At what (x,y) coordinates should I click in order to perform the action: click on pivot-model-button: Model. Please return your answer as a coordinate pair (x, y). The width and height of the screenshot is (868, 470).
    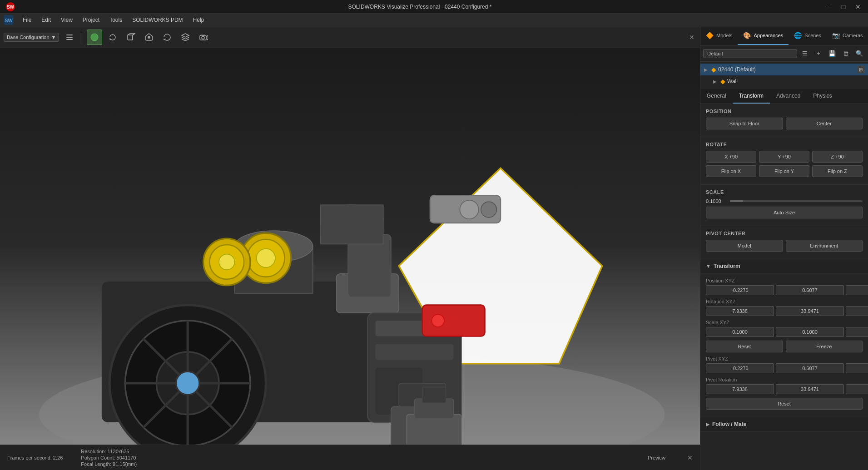
    Looking at the image, I should click on (744, 246).